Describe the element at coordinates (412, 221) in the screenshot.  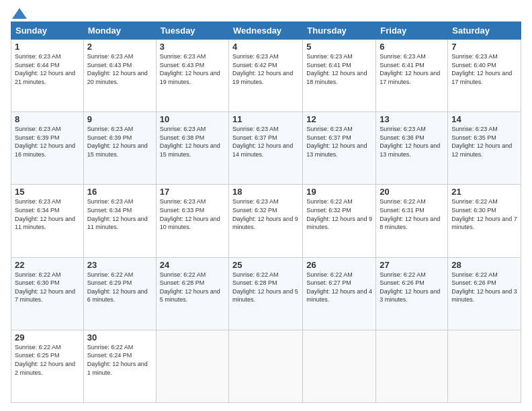
I see `calendar-cell: 20 Sunrise: 6:22 AMSunset: 6:31 PMDaylig…` at that location.